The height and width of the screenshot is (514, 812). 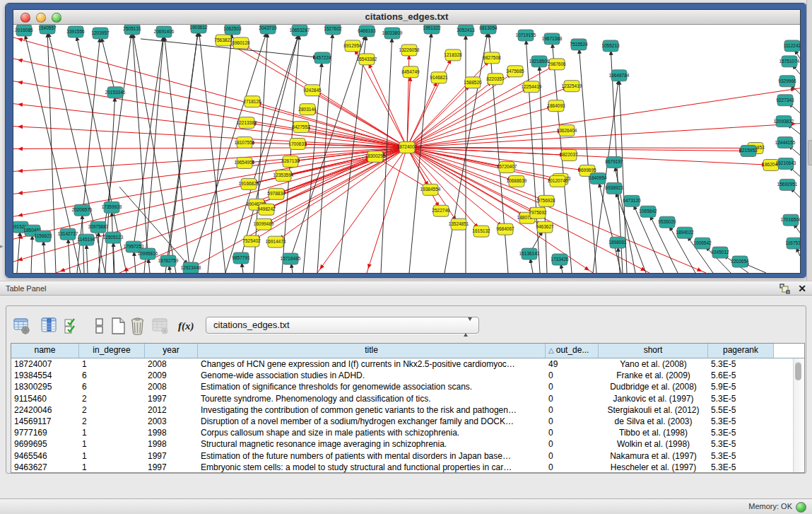 I want to click on column-header-short: short, so click(x=653, y=351).